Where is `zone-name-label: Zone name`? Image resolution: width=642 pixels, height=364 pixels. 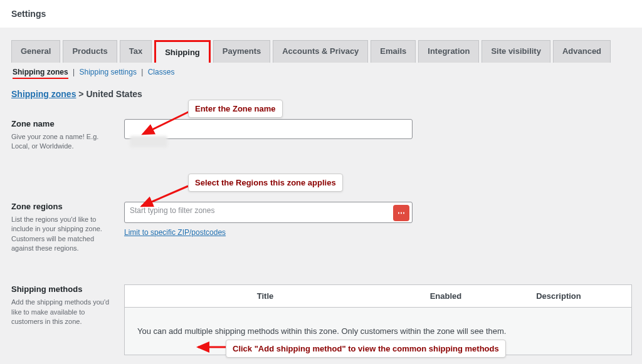 zone-name-label: Zone name is located at coordinates (68, 124).